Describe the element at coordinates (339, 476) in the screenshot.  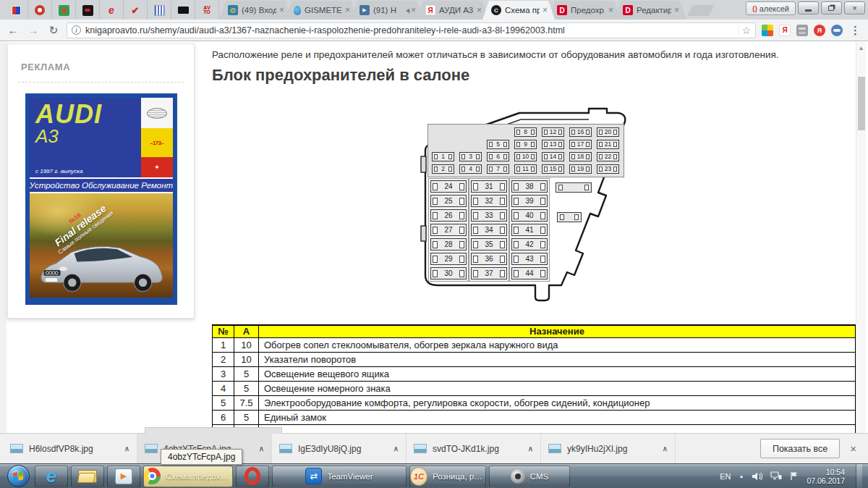
I see `taskbar-button-teamviewer: ⇄TeamViewer` at that location.